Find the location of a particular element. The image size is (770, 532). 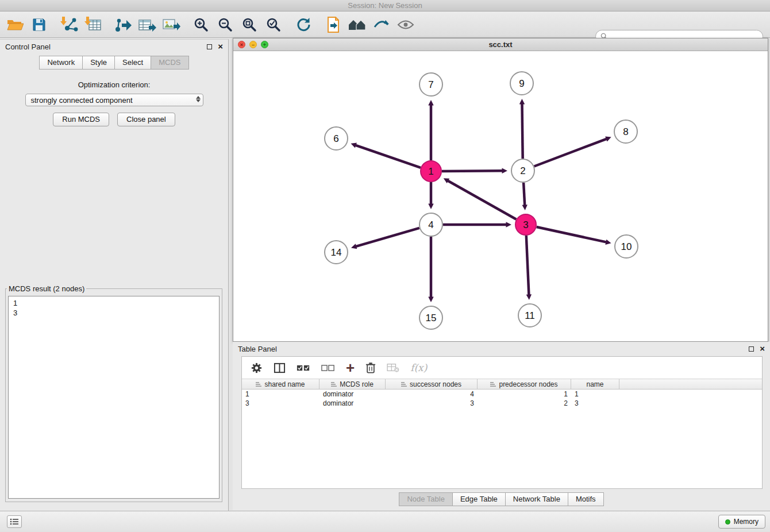

node-label: 4 is located at coordinates (431, 225).